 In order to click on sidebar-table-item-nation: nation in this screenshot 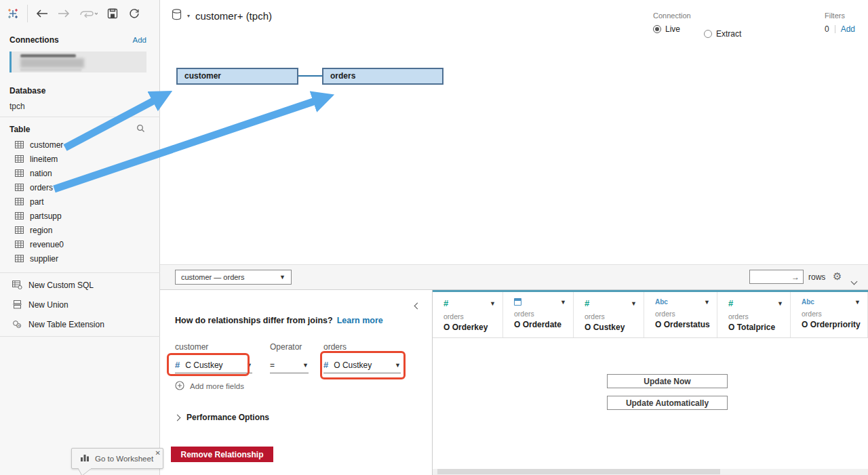, I will do `click(80, 173)`.